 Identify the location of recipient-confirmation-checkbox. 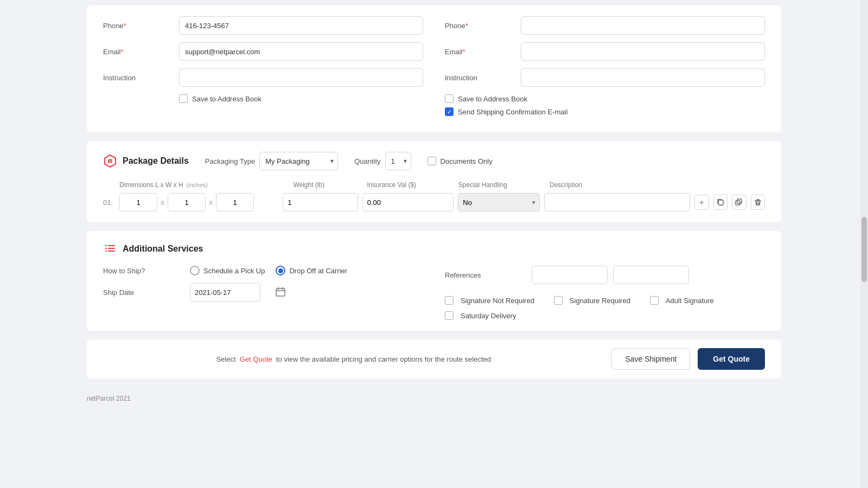
(449, 112).